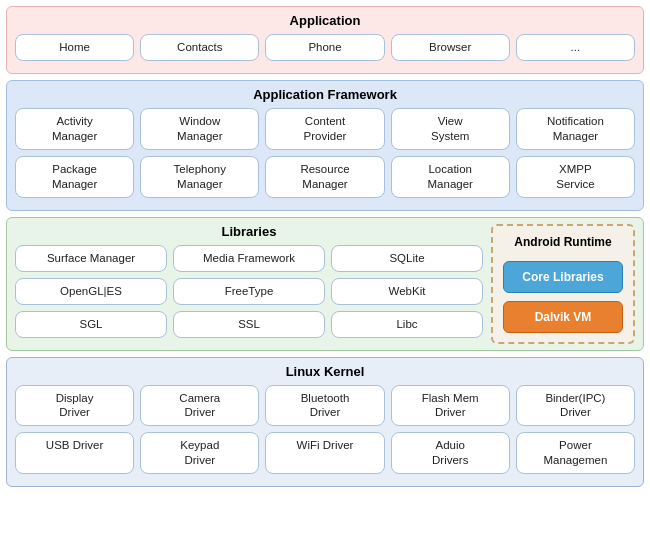  I want to click on libraries-label: Libraries, so click(249, 232).